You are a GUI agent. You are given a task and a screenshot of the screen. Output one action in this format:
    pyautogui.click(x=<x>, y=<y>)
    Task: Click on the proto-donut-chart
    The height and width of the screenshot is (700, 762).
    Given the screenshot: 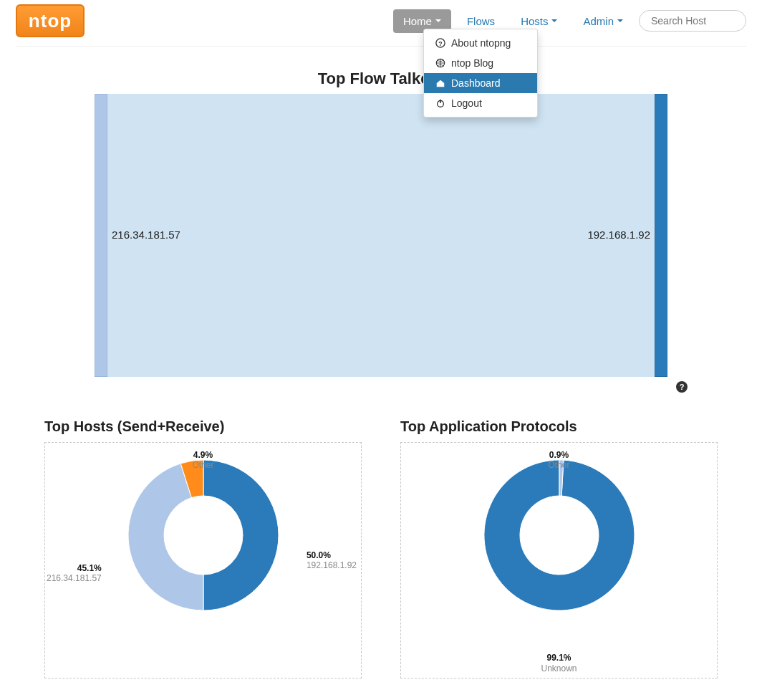 What is the action you would take?
    pyautogui.click(x=559, y=535)
    